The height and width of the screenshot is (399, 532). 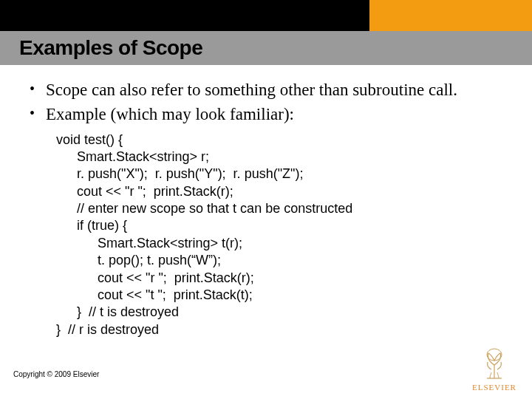 I want to click on bullet-item: Example (which may look familiar):, so click(x=268, y=115).